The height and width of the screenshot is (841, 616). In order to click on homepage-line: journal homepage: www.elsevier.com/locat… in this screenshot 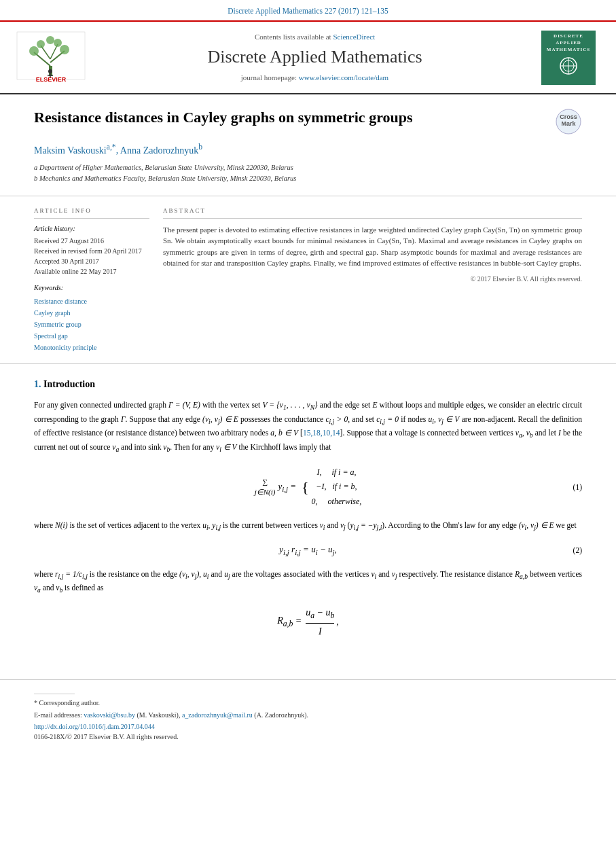, I will do `click(315, 77)`.